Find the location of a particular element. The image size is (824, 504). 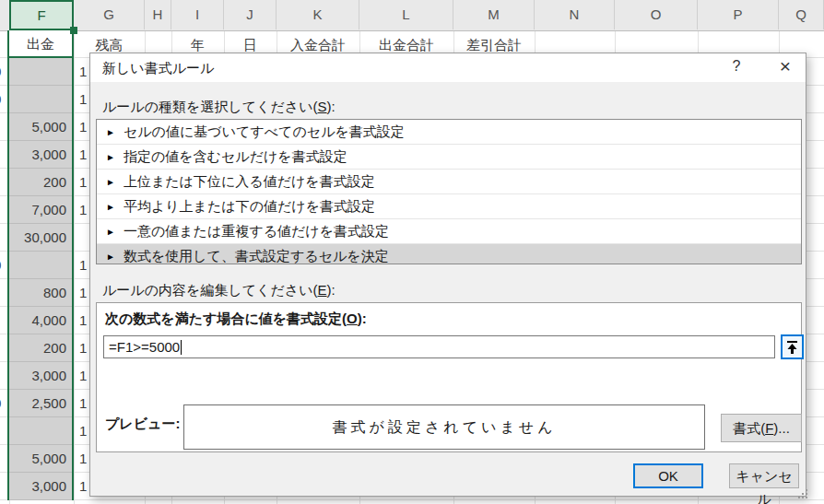

cell-e13 is located at coordinates (4, 376).